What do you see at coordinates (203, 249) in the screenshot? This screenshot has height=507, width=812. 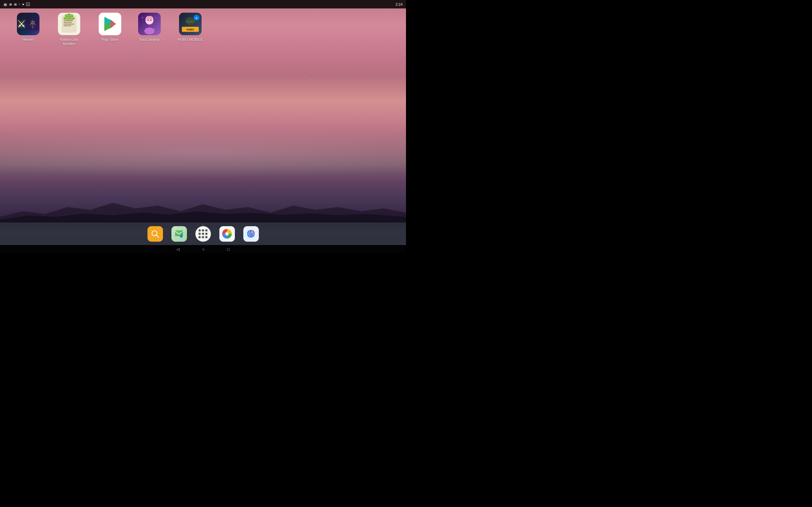 I see `nav-bar: ◁ ○ □` at bounding box center [203, 249].